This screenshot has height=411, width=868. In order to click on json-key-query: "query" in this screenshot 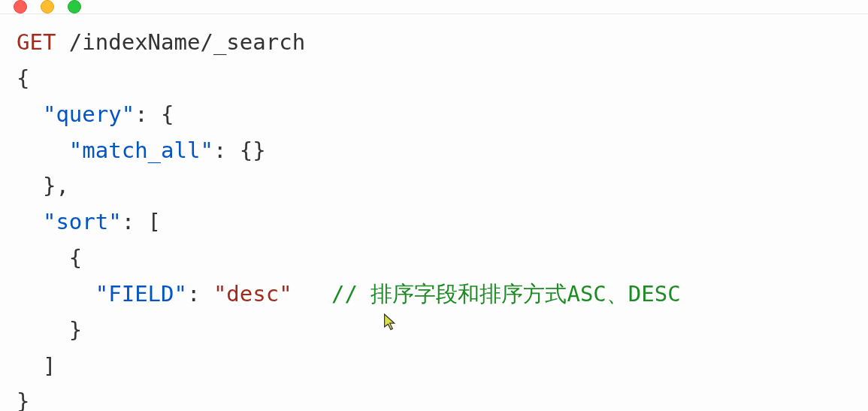, I will do `click(89, 114)`.